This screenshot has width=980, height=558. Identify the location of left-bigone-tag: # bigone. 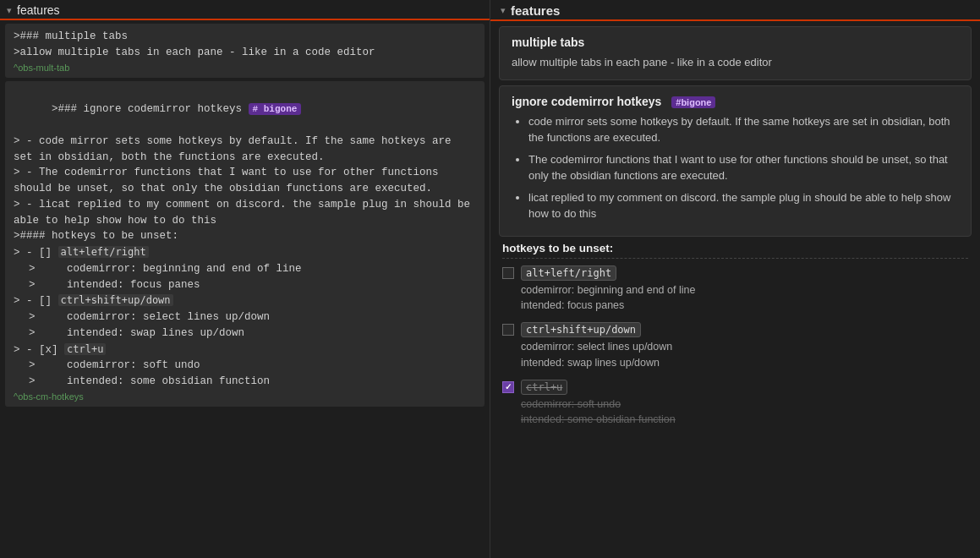
(276, 109).